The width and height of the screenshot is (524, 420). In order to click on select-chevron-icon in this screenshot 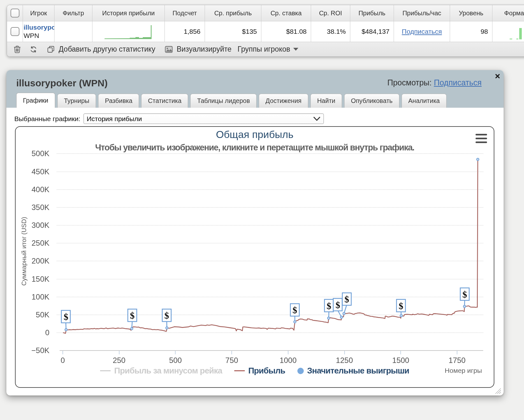, I will do `click(317, 119)`.